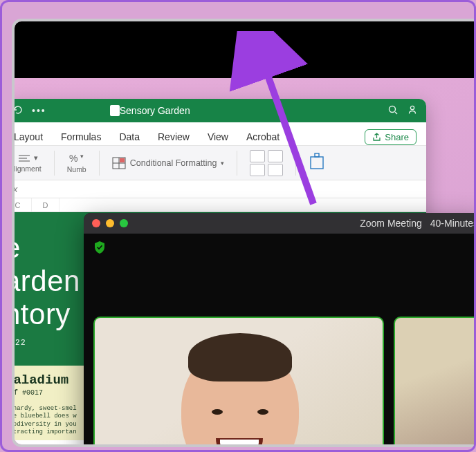 This screenshot has height=452, width=476. What do you see at coordinates (273, 51) in the screenshot?
I see `camera-led-indicator` at bounding box center [273, 51].